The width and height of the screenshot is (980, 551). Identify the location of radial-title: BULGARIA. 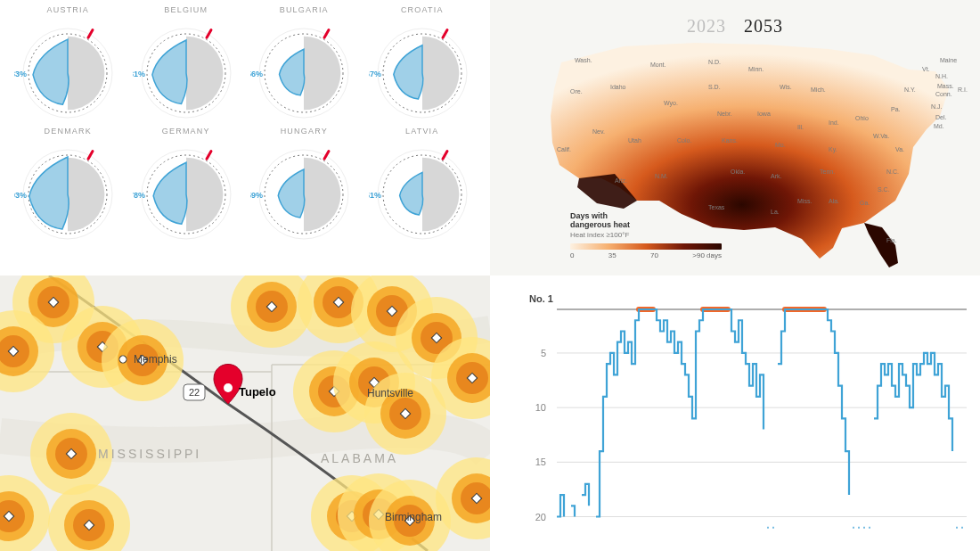
(305, 10).